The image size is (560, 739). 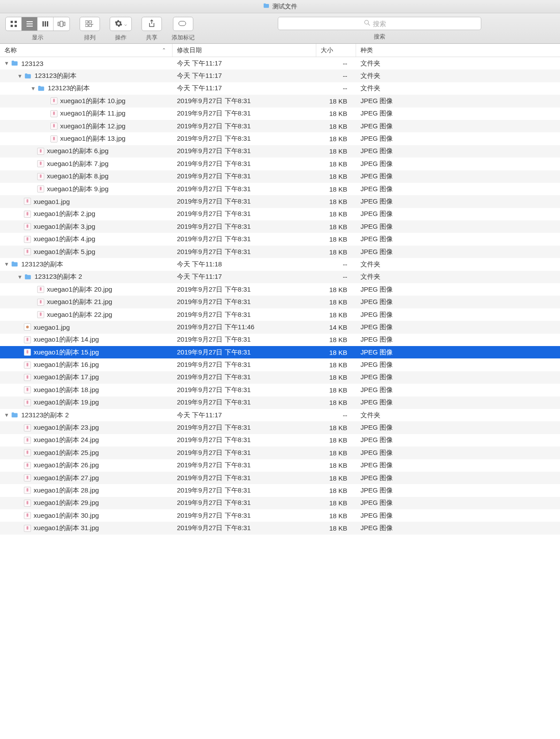 What do you see at coordinates (65, 239) in the screenshot?
I see `file-name: xuegao1的副本 4.jpg` at bounding box center [65, 239].